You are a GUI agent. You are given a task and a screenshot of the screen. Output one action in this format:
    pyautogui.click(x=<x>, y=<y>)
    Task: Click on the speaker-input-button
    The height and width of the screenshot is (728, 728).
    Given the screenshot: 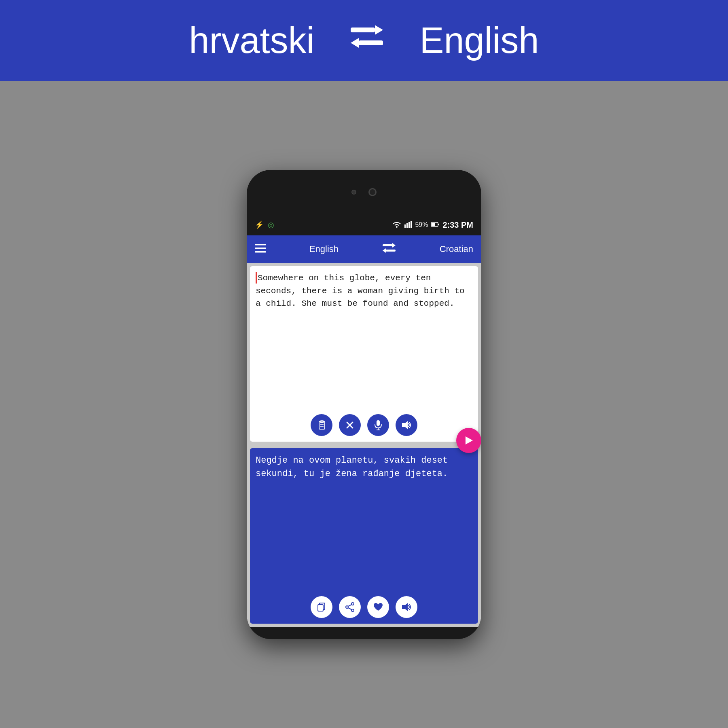 What is the action you would take?
    pyautogui.click(x=406, y=425)
    